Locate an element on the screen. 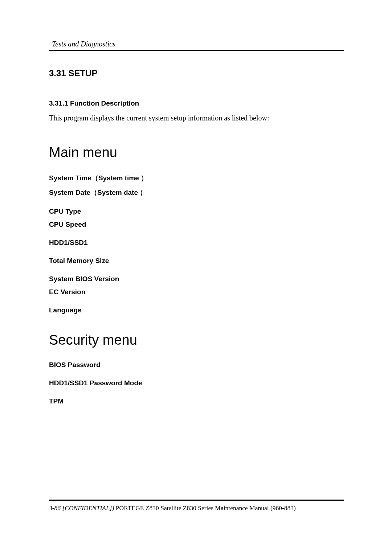 Image resolution: width=392 pixels, height=554 pixels. footer-rule is located at coordinates (197, 500).